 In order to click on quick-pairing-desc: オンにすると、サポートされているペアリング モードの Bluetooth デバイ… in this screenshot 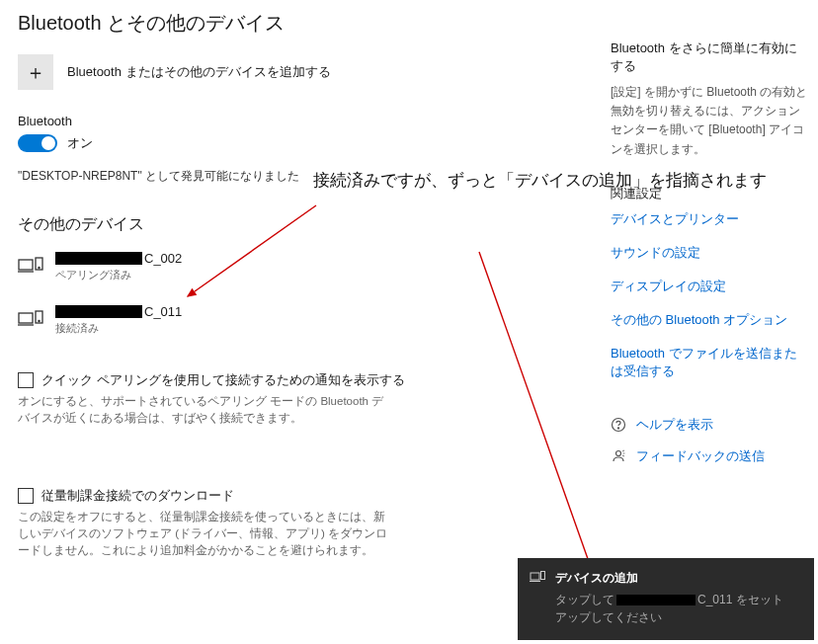, I will do `click(205, 411)`.